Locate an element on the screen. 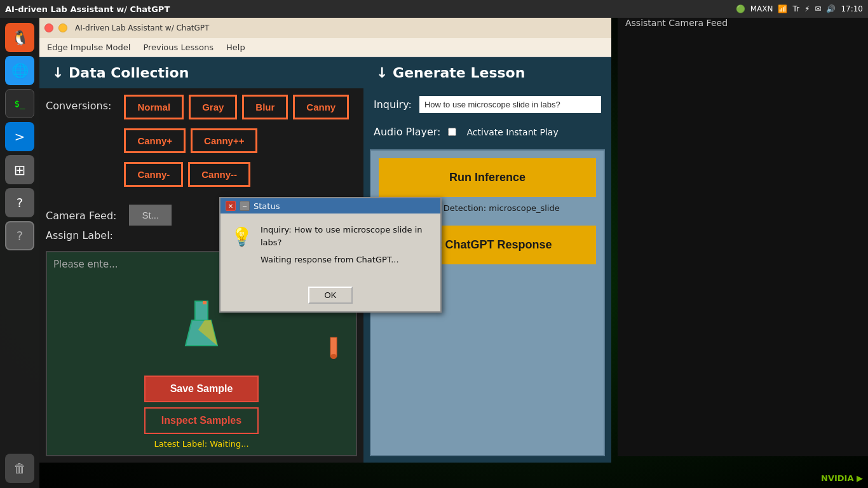 The image size is (868, 488). status-dialog: ✕ ─ Status 💡 Inquiry: How to use microsc… is located at coordinates (330, 255).